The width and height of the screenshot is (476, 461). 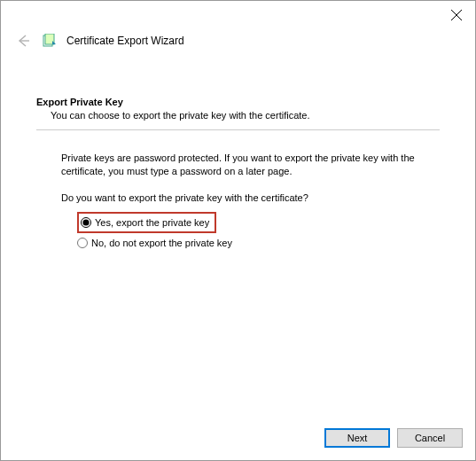 I want to click on wizard-footer: Next Cancel, so click(x=394, y=438).